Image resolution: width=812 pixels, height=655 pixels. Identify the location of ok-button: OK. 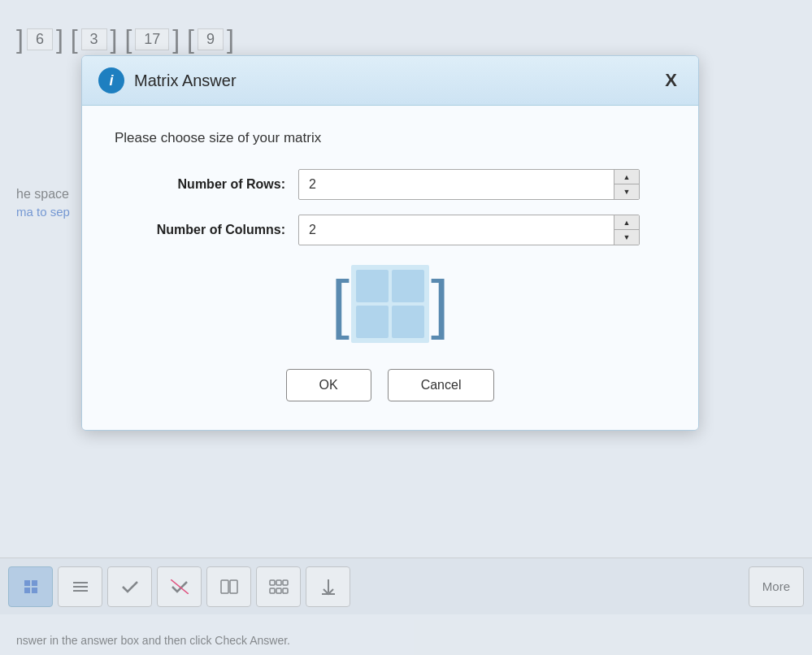
(328, 385).